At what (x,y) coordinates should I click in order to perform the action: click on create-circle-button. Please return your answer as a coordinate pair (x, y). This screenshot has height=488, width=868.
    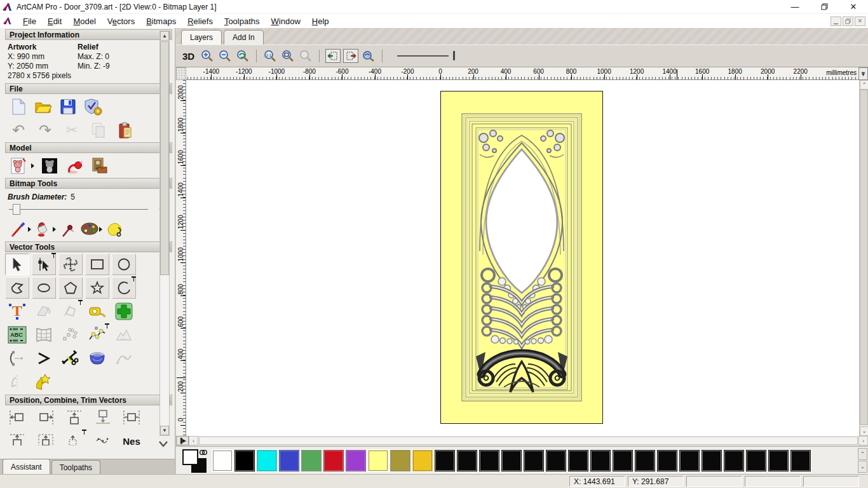
    Looking at the image, I should click on (124, 264).